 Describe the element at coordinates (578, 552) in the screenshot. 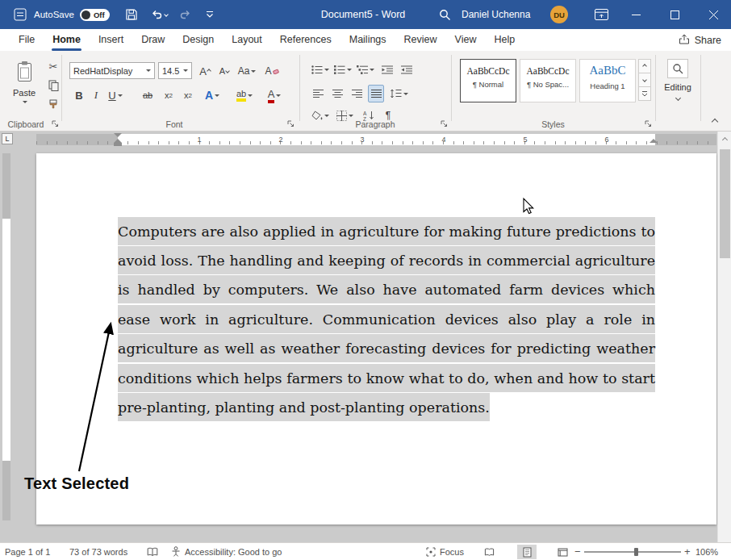

I see `zoom-out-button: −` at that location.